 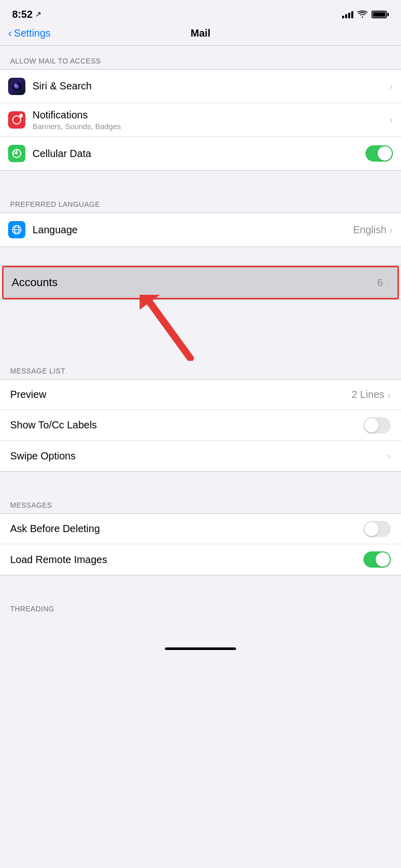 I want to click on message-list-group: Preview 2 Lines › Show To/Cc Labels Swip…, so click(x=201, y=425).